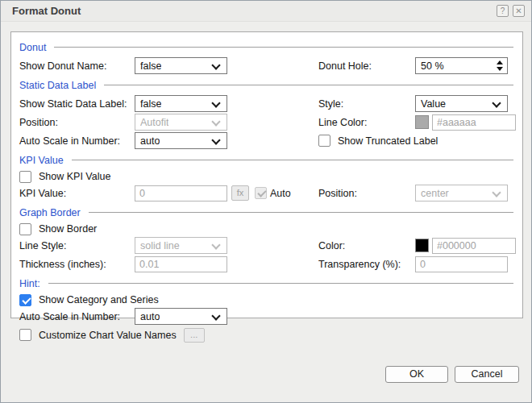 Image resolution: width=532 pixels, height=403 pixels. What do you see at coordinates (461, 66) in the screenshot?
I see `donut-hole-stepper: 50 %` at bounding box center [461, 66].